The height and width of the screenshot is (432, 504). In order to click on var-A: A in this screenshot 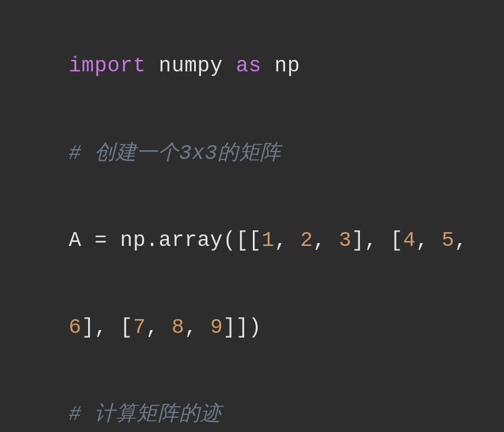, I will do `click(82, 241)`.